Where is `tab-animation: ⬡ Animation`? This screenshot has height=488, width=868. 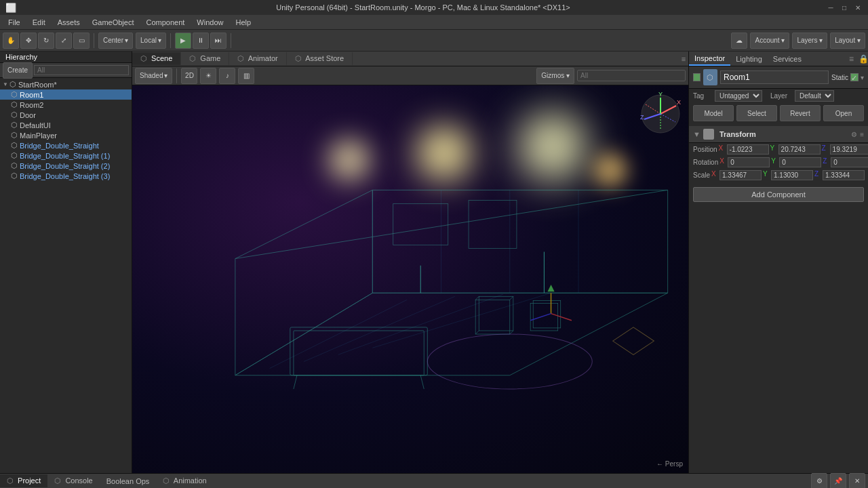 tab-animation: ⬡ Animation is located at coordinates (184, 481).